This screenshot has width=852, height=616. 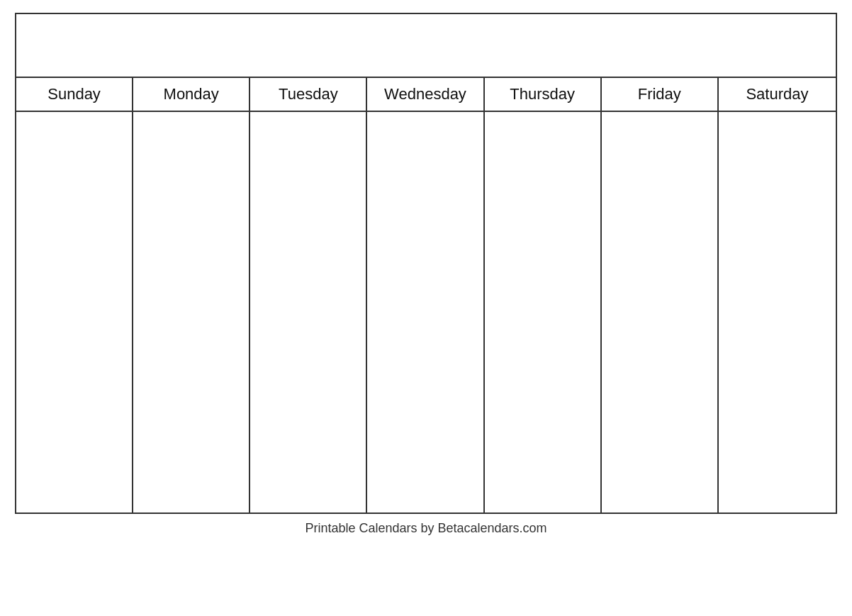 I want to click on week1-monday, so click(x=191, y=152).